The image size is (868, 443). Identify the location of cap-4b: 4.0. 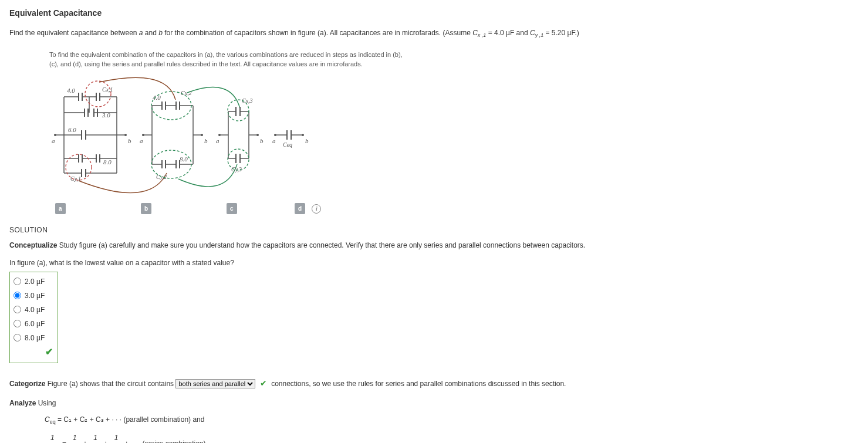
(157, 97).